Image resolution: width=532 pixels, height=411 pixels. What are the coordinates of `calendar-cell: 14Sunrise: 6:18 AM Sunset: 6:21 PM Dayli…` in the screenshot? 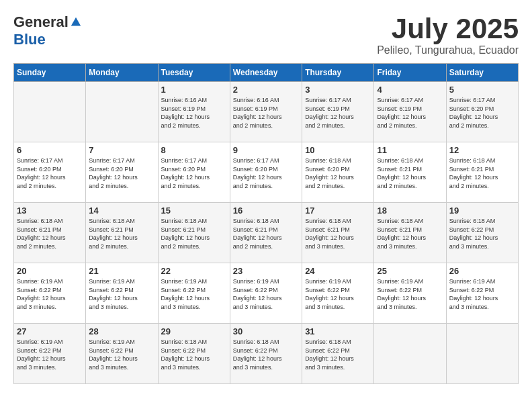 It's located at (122, 233).